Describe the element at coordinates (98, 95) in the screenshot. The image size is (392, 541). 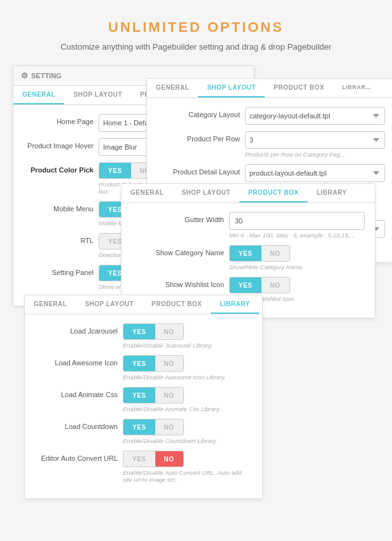
I see `tab-shop-layout-1: SHOP LAYOUT` at that location.